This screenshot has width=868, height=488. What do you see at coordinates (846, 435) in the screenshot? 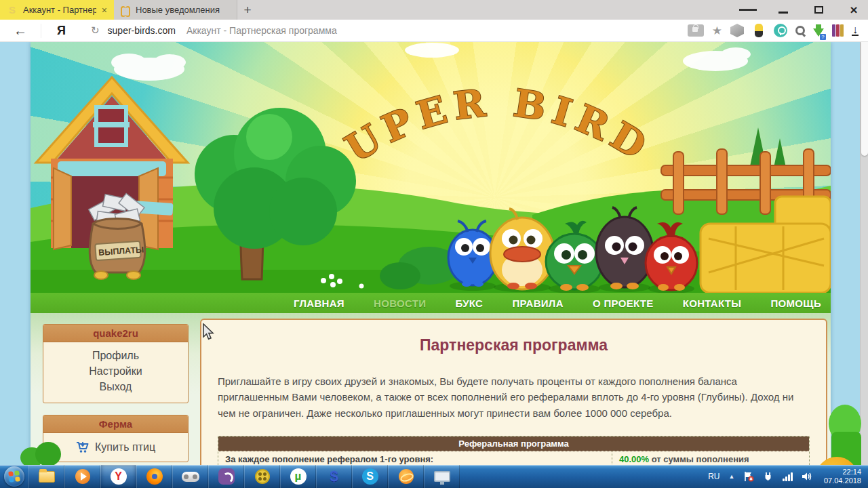
I see `bush-right` at bounding box center [846, 435].